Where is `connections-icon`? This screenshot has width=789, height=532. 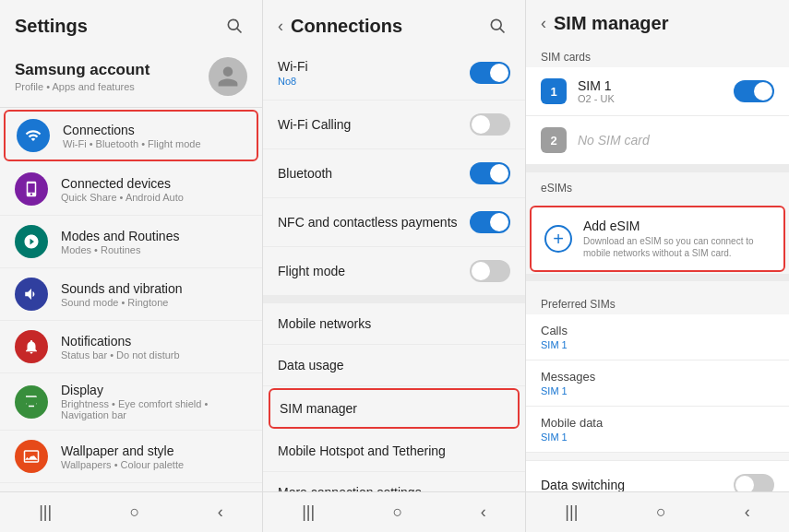 connections-icon is located at coordinates (33, 136).